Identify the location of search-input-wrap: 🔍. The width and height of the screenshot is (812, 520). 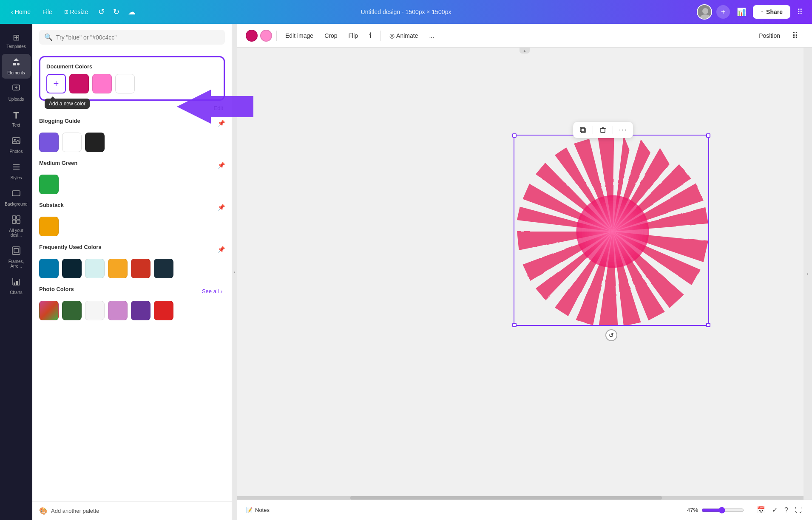
(132, 37).